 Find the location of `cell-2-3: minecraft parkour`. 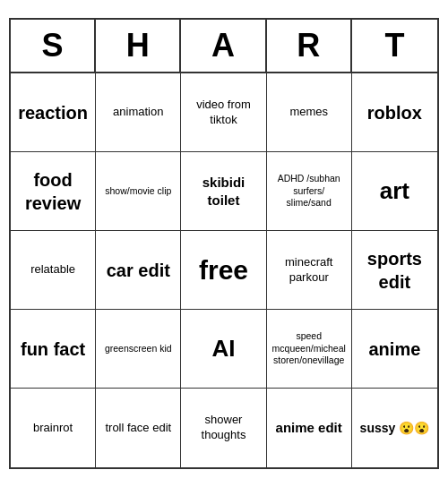

cell-2-3: minecraft parkour is located at coordinates (310, 270).